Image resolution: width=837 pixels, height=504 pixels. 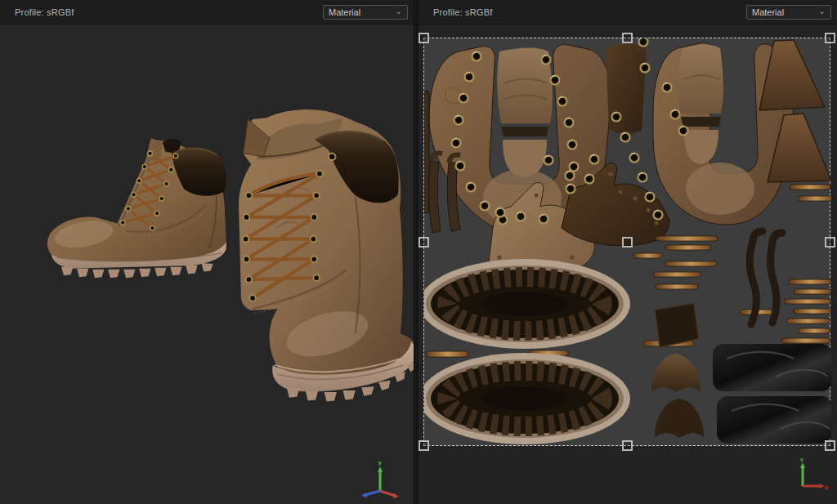 What do you see at coordinates (802, 459) in the screenshot?
I see `uv-axis-v-label: v` at bounding box center [802, 459].